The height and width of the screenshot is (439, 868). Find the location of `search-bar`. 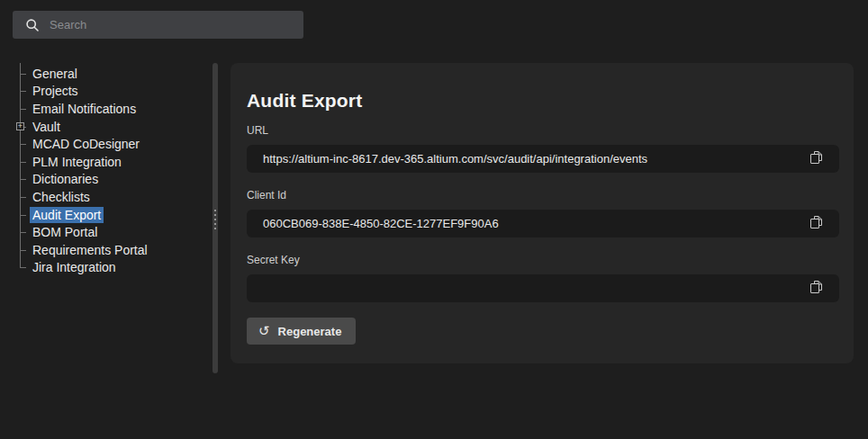

search-bar is located at coordinates (158, 25).